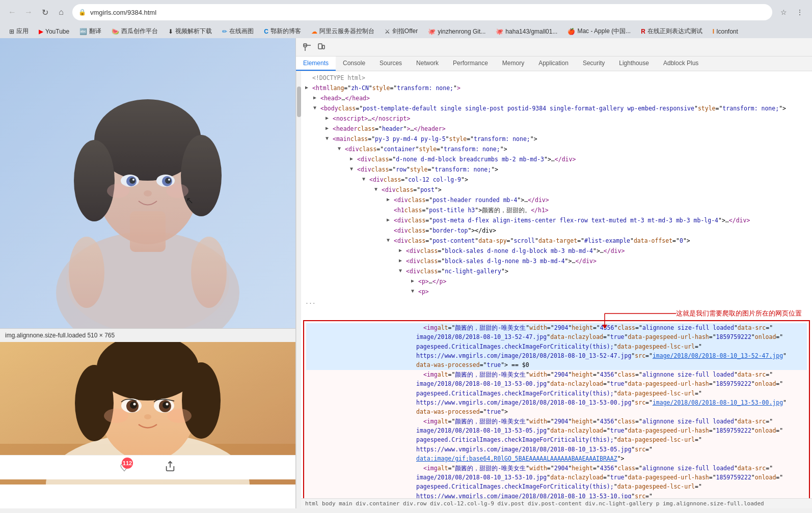 The image size is (812, 513). I want to click on bookmark-apps: ⊞ 应用, so click(19, 32).